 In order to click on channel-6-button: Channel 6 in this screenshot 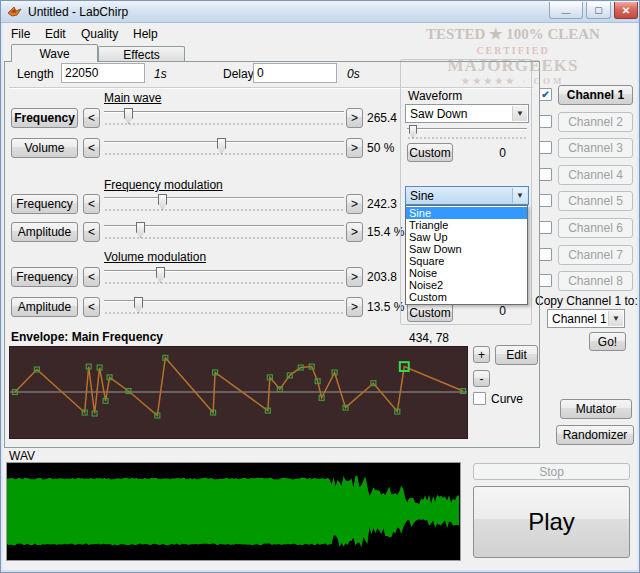, I will do `click(596, 228)`.